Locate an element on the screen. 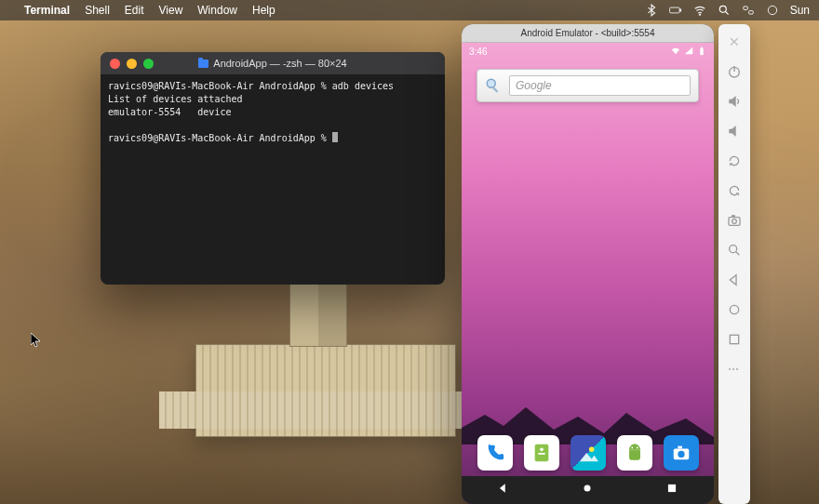  volume-up-button is located at coordinates (734, 101).